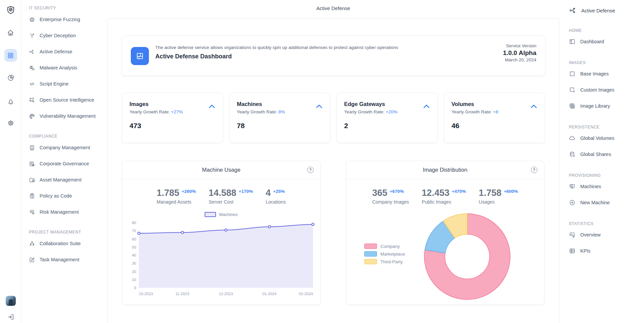  Describe the element at coordinates (604, 127) in the screenshot. I see `section-title-persistence: PERSISTENCE` at that location.